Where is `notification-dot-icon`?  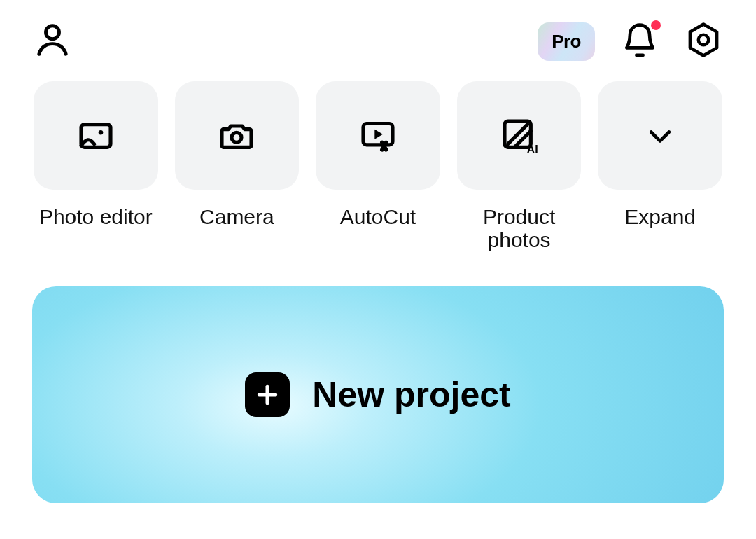 notification-dot-icon is located at coordinates (656, 25).